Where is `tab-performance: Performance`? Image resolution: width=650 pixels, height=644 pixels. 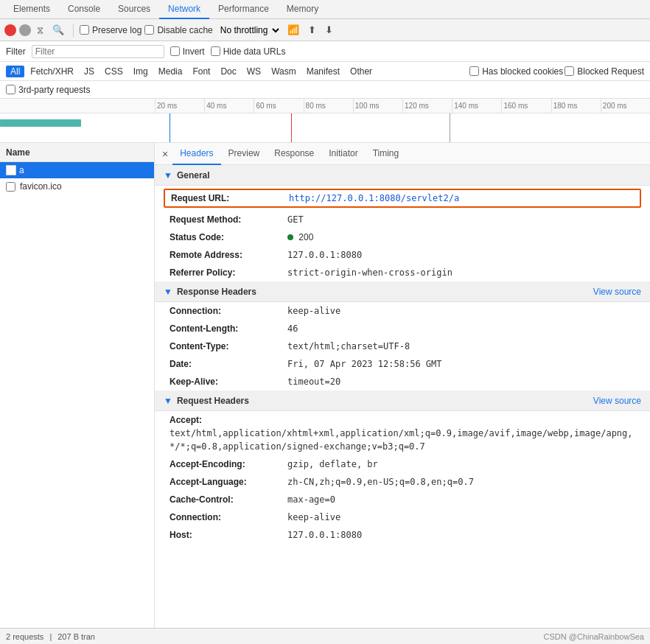 tab-performance: Performance is located at coordinates (243, 10).